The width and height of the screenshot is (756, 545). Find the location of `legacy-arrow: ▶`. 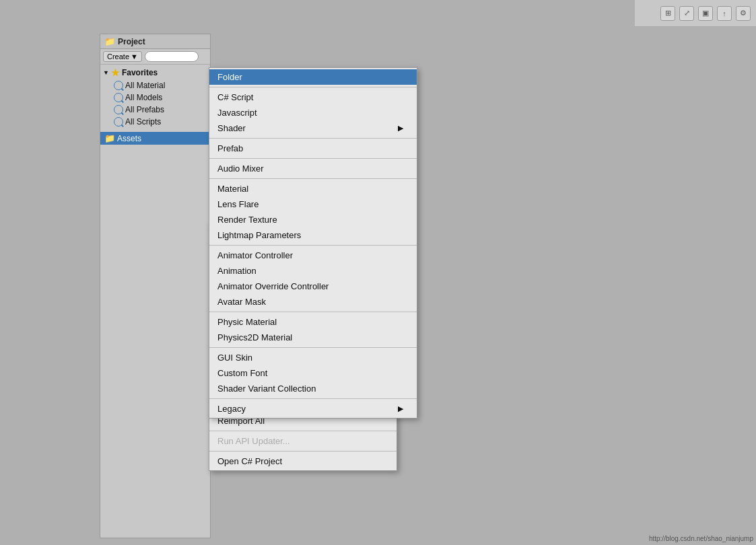

legacy-arrow: ▶ is located at coordinates (401, 409).